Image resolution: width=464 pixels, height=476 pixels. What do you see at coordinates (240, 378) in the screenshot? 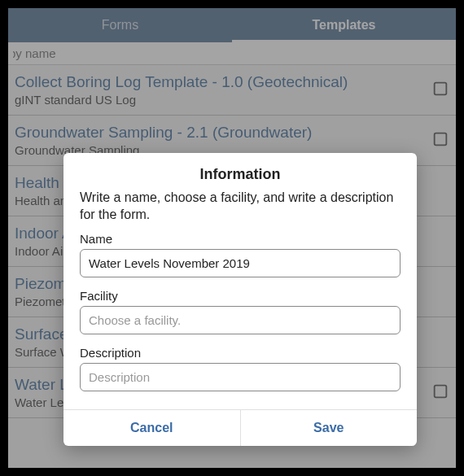
I see `description-field` at bounding box center [240, 378].